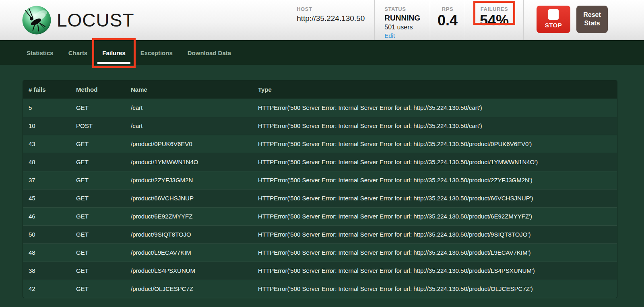 The height and width of the screenshot is (307, 644). What do you see at coordinates (322, 52) in the screenshot?
I see `main-nav: Statistics Charts Failures Exceptions Do…` at bounding box center [322, 52].